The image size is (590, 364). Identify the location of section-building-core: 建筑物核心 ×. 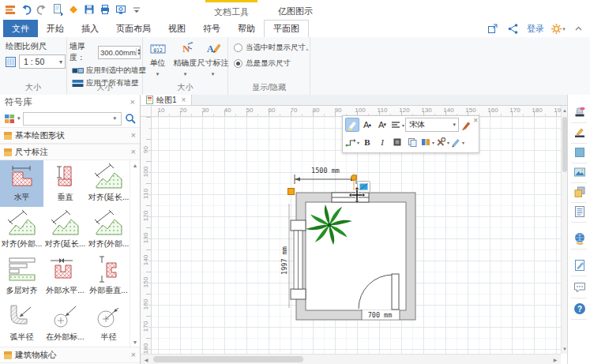
(70, 355).